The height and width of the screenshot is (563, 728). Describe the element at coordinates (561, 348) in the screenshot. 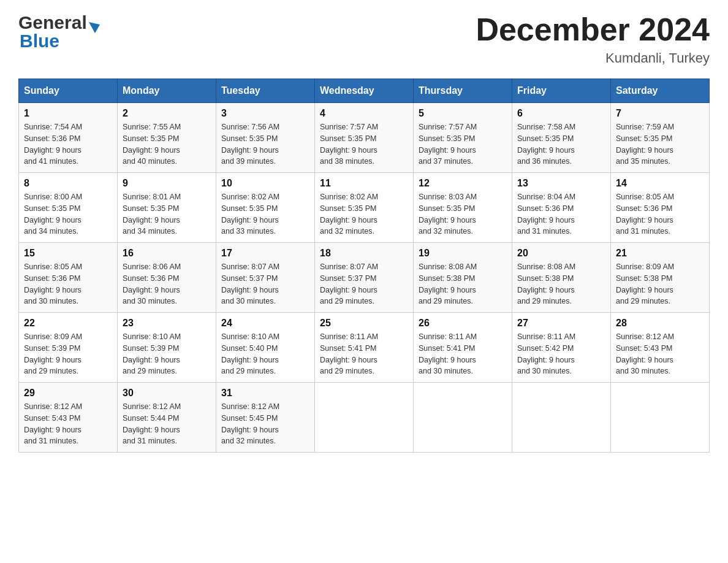

I see `calendar-cell: 27Sunrise: 8:11 AMSunset: 5:42 PMDayligh…` at that location.